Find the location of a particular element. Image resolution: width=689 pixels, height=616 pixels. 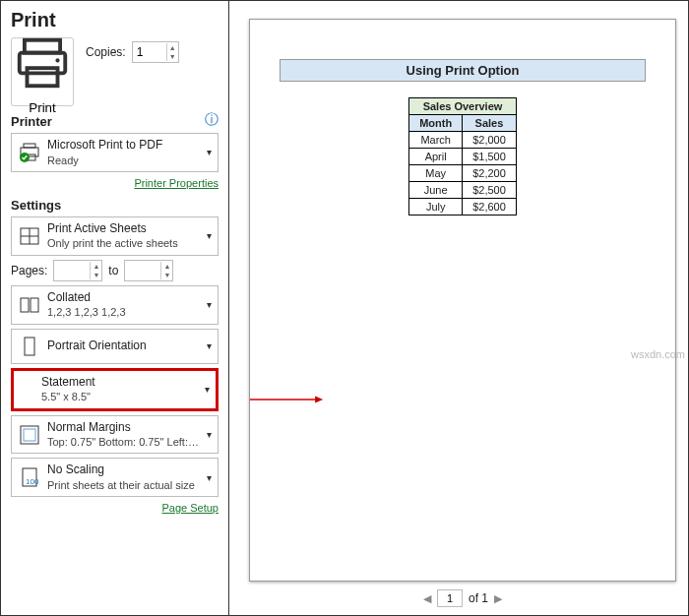

collate-icon is located at coordinates (30, 305).